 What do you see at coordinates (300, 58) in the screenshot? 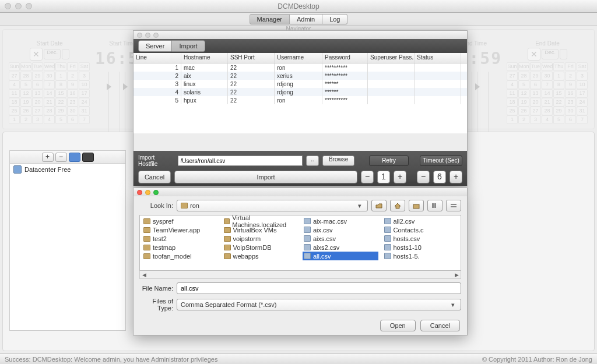
I see `hosts-table-header: Line Hostname SSH Port Username Password…` at bounding box center [300, 58].